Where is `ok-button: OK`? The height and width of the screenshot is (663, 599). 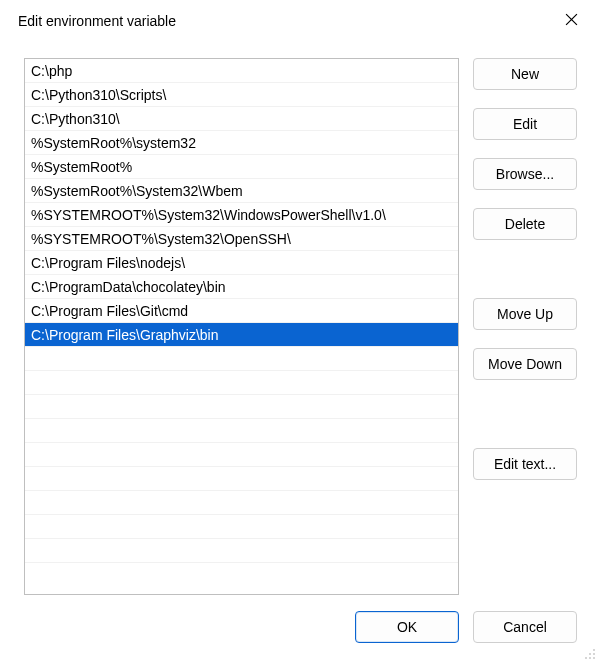
ok-button: OK is located at coordinates (407, 627).